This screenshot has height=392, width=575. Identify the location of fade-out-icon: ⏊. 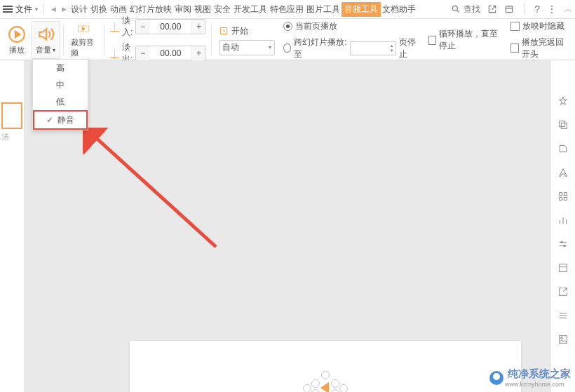
(115, 53).